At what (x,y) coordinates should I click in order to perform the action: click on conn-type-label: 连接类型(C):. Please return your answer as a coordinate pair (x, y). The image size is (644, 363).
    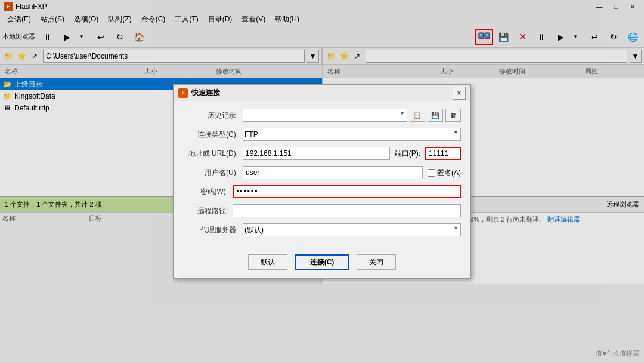
    Looking at the image, I should click on (213, 135).